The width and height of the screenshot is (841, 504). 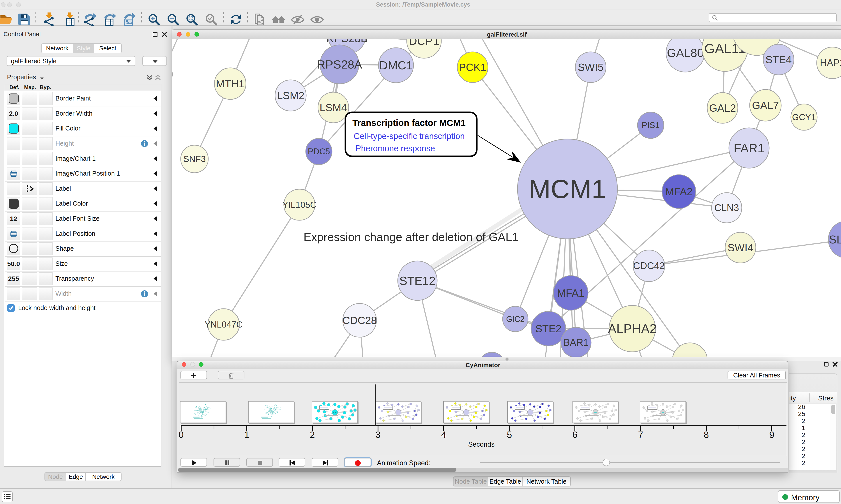 What do you see at coordinates (740, 248) in the screenshot?
I see `svg-text: SWI4` at bounding box center [740, 248].